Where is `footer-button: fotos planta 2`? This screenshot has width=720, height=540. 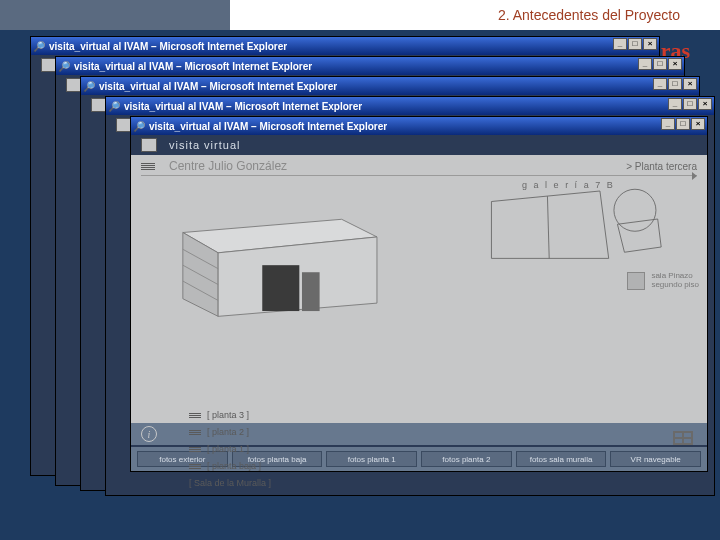 footer-button: fotos planta 2 is located at coordinates (466, 459).